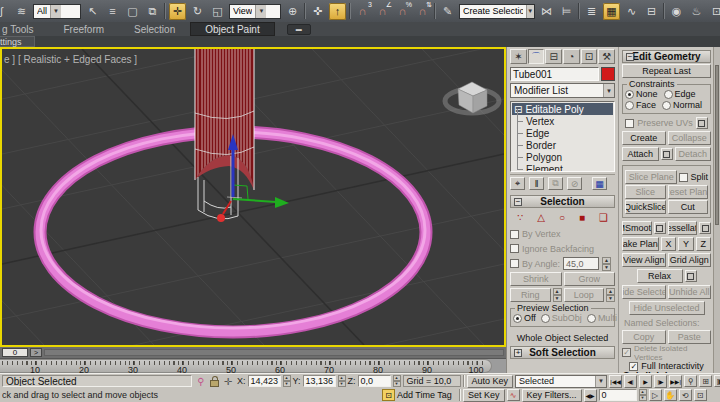  What do you see at coordinates (92, 12) in the screenshot?
I see `select-object-icon: ↖` at bounding box center [92, 12].